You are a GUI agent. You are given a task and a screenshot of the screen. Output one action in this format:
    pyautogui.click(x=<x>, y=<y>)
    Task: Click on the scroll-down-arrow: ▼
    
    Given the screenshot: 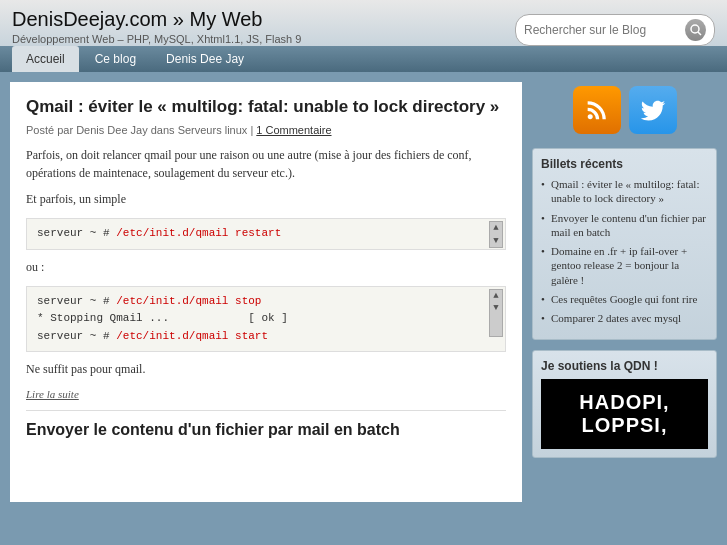 What is the action you would take?
    pyautogui.click(x=496, y=242)
    